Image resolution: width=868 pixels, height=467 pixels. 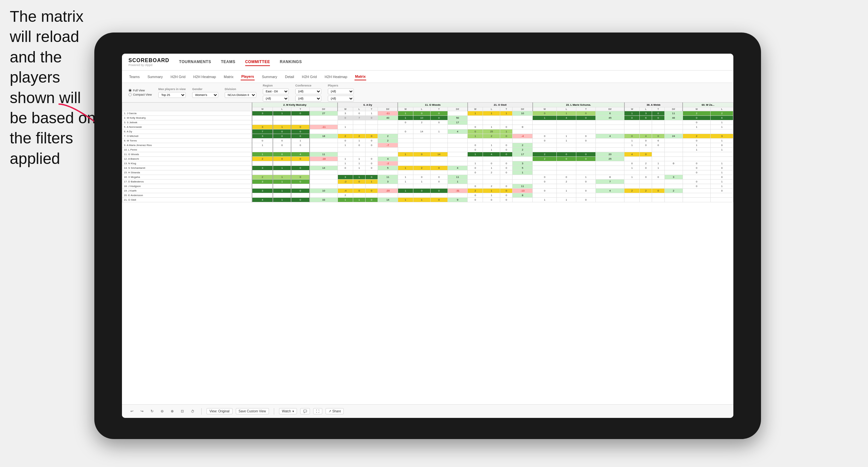 I want to click on col-header-mulcahy: 2. M Kelly Mulcahy, so click(x=295, y=105).